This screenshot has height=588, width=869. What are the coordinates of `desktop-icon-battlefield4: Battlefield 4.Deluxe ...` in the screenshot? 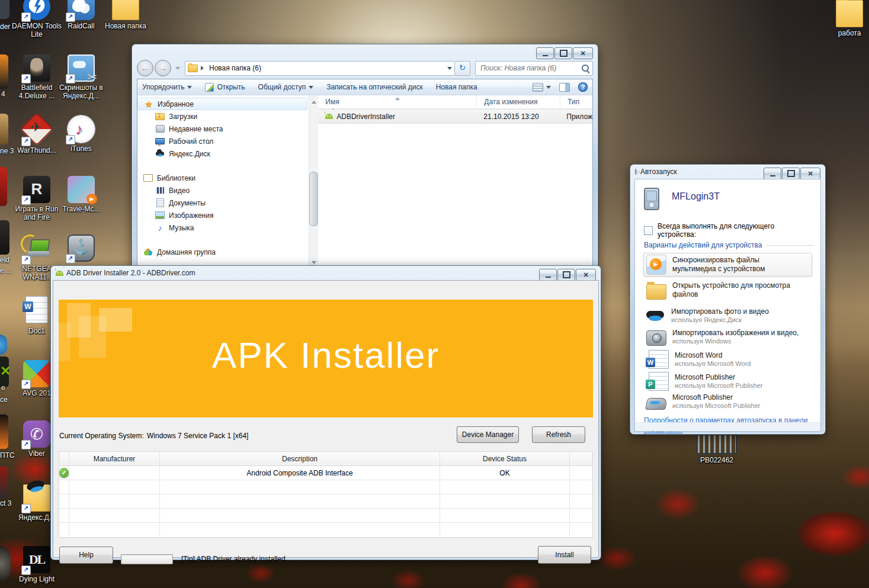 It's located at (37, 78).